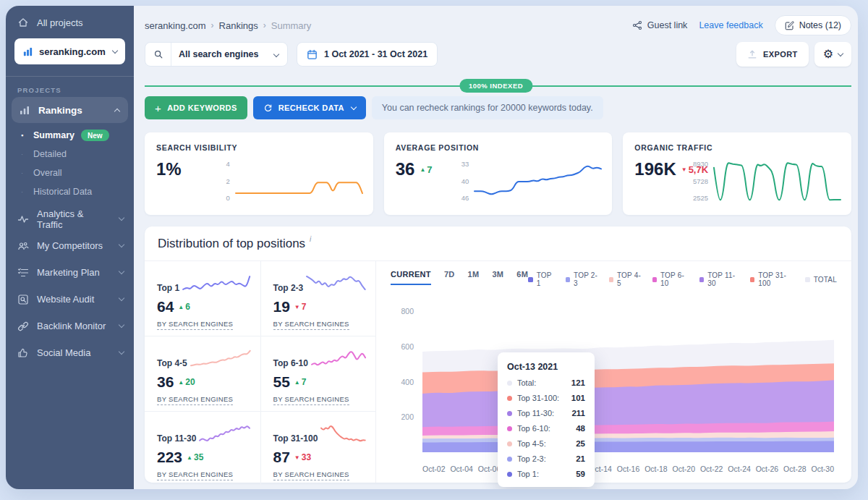 The height and width of the screenshot is (500, 868). Describe the element at coordinates (546, 420) in the screenshot. I see `chart-tooltip: Oct-13 2021 Total:121Top 31-100:101Top 1…` at that location.